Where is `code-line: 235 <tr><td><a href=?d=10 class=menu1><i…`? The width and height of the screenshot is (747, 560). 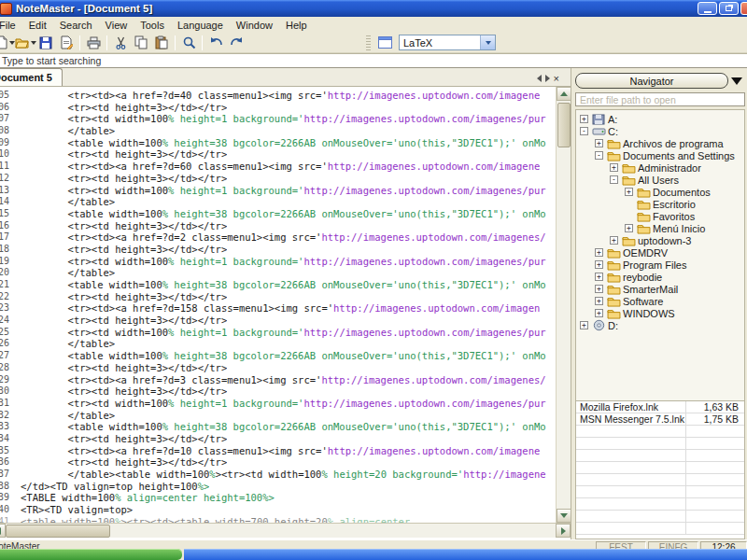
code-line: 235 <tr><td><a href=?d=10 class=menu1><i… is located at coordinates (278, 452).